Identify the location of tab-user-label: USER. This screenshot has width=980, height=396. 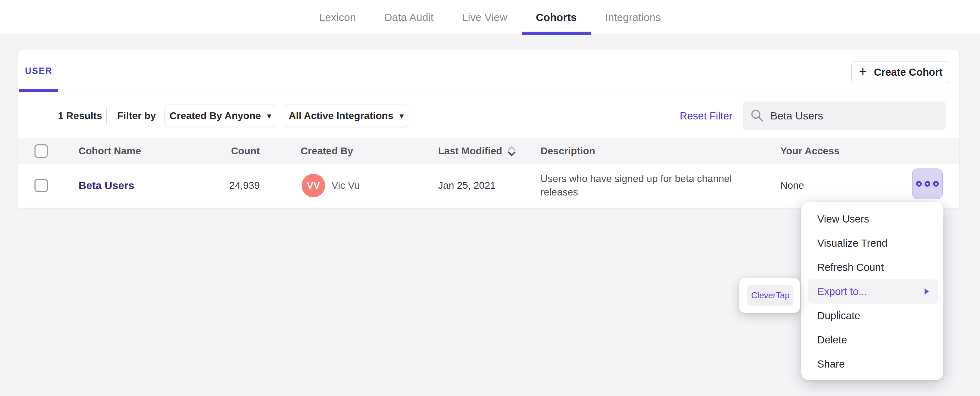
(38, 71).